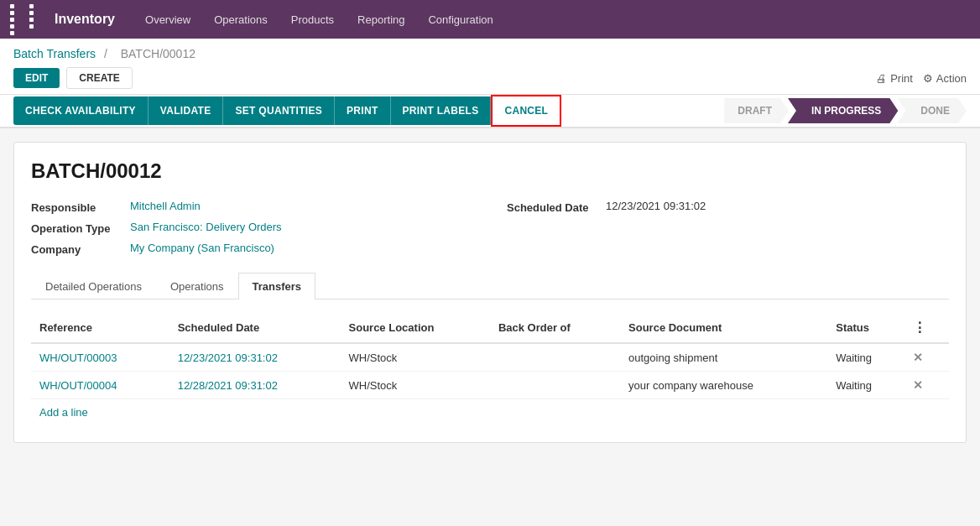 The width and height of the screenshot is (980, 526). Describe the element at coordinates (64, 413) in the screenshot. I see `add-line-button: Add a line` at that location.